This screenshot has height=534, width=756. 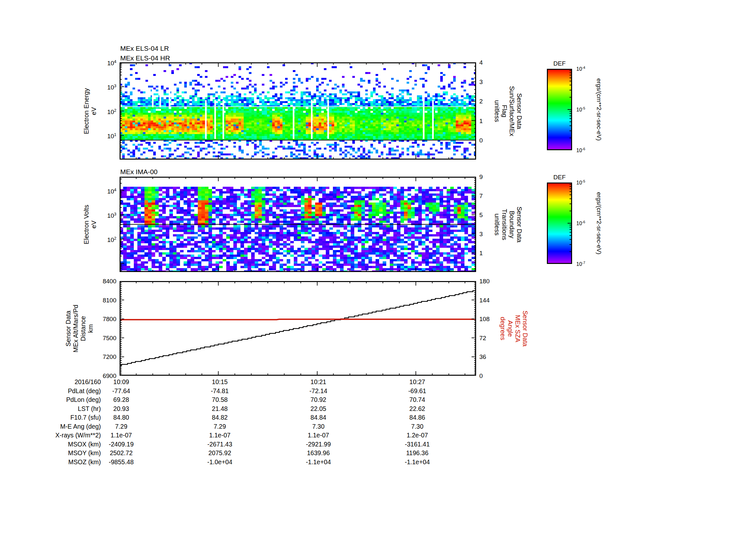 I want to click on y-axis-label: Sensor DataMEx Alt/Mars/PdDistancekm, so click(x=80, y=328).